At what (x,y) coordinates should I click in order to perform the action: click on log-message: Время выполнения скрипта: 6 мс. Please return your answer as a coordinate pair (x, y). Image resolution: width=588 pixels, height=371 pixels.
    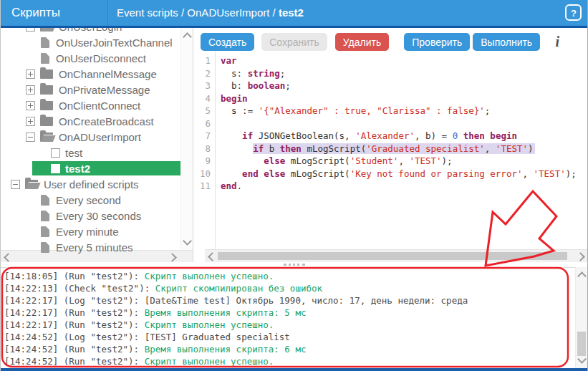
    Looking at the image, I should click on (226, 350).